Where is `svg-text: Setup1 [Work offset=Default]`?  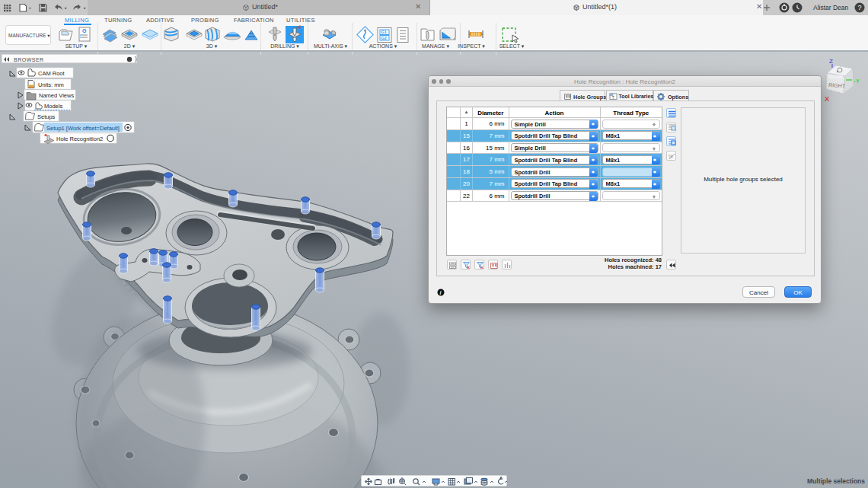 svg-text: Setup1 [Work offset=Default] is located at coordinates (83, 128).